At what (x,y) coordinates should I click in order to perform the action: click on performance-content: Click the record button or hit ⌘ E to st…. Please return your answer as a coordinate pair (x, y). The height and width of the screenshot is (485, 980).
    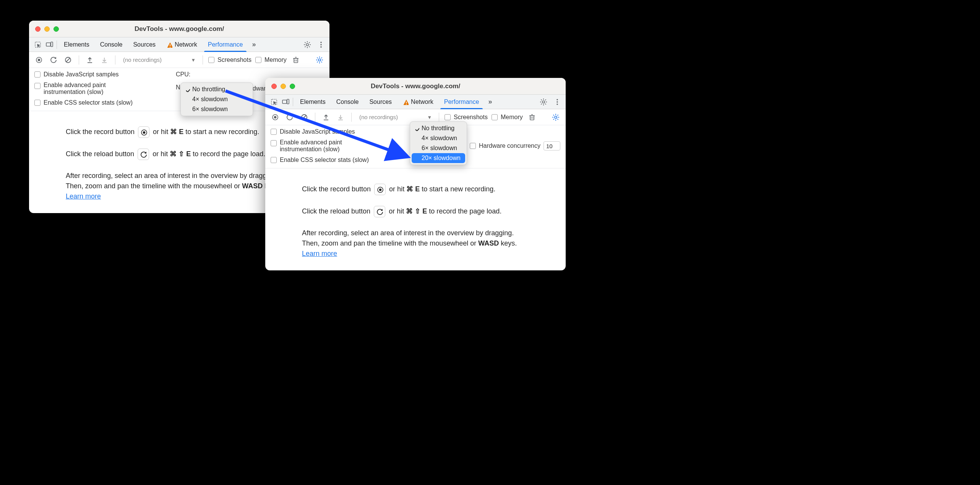
    Looking at the image, I should click on (415, 222).